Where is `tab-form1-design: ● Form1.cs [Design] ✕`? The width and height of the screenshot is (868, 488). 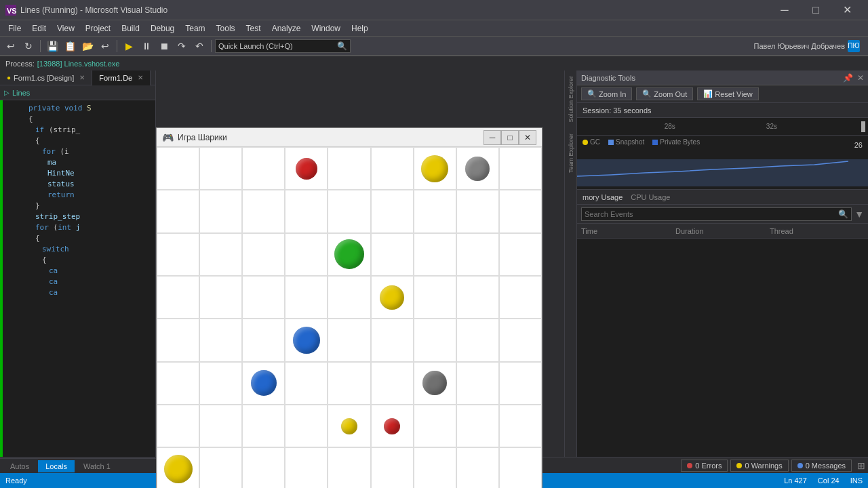
tab-form1-design: ● Form1.cs [Design] ✕ is located at coordinates (46, 78).